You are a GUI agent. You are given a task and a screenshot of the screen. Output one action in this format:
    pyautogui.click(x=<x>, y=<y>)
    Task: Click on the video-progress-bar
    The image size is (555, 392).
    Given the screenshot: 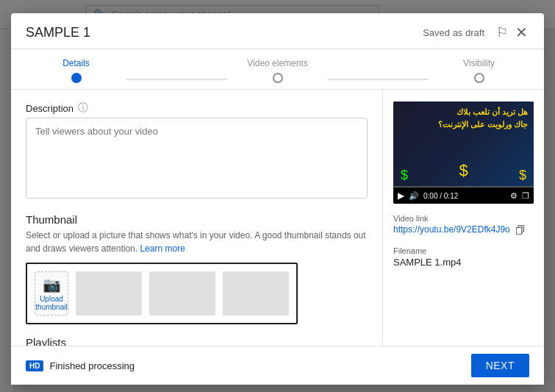 What is the action you would take?
    pyautogui.click(x=463, y=187)
    